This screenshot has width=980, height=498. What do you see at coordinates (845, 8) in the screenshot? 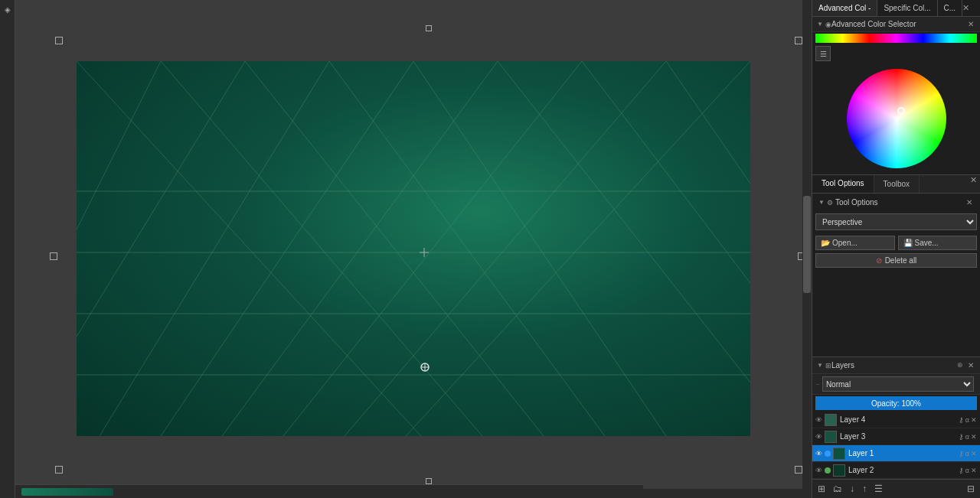
I see `tab-advanced-color: Advanced Col -` at bounding box center [845, 8].